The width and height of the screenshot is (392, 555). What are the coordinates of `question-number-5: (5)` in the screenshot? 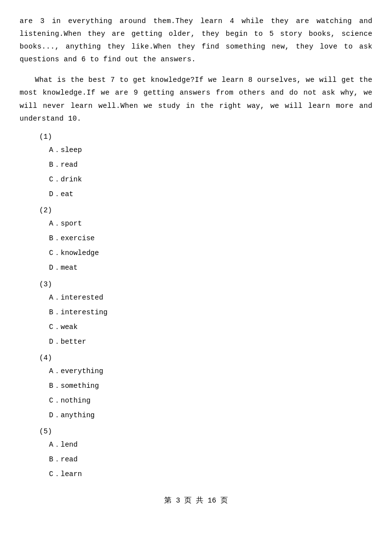 It's located at (206, 431).